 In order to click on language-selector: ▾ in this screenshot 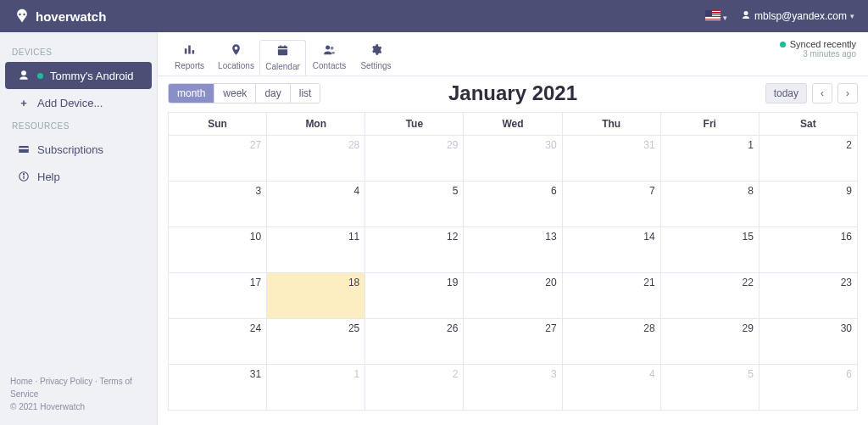, I will do `click(716, 17)`.